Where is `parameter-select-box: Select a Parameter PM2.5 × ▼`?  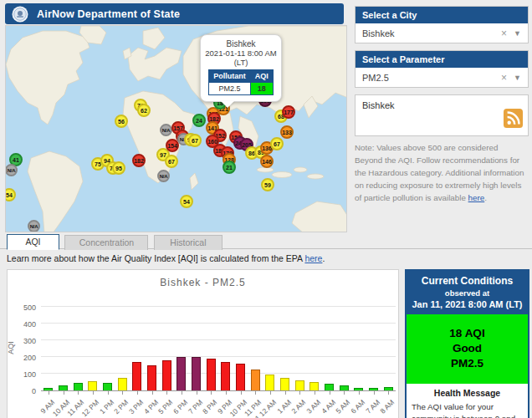
parameter-select-box: Select a Parameter PM2.5 × ▼ is located at coordinates (442, 69).